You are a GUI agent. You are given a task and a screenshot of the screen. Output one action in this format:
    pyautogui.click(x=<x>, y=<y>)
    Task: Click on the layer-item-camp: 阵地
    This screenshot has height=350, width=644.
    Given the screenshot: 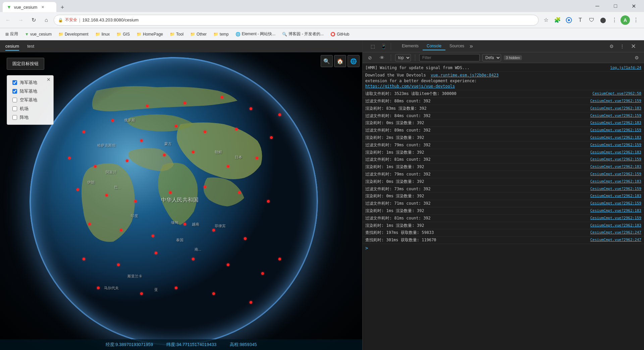 What is the action you would take?
    pyautogui.click(x=30, y=117)
    